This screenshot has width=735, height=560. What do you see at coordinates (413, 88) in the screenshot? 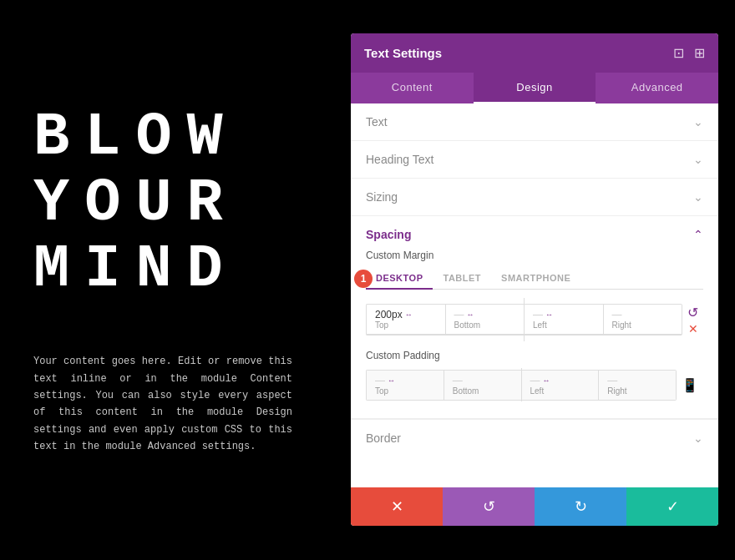
I see `tab-content: Content` at bounding box center [413, 88].